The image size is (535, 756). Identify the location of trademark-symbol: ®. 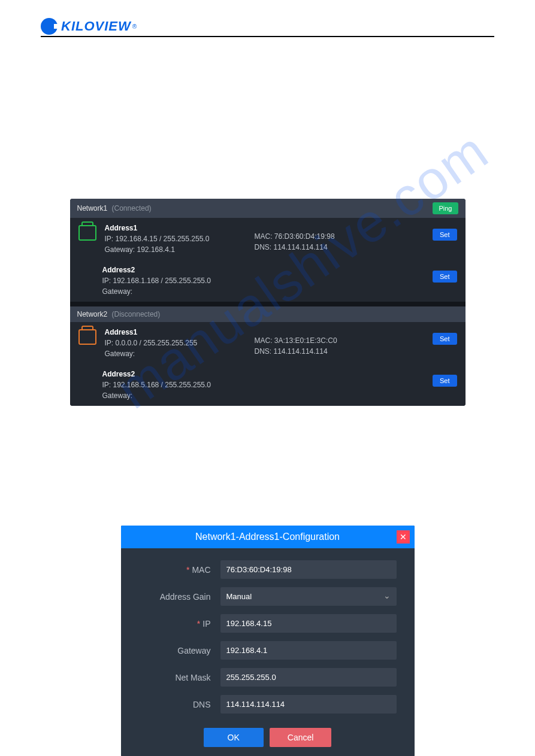
(134, 26).